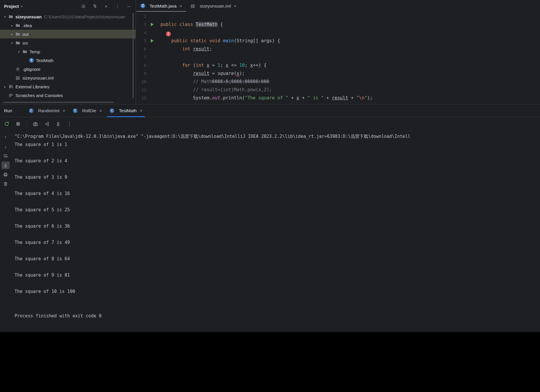 The width and height of the screenshot is (540, 392). Describe the element at coordinates (31, 69) in the screenshot. I see `tree-label: .gitignore` at that location.